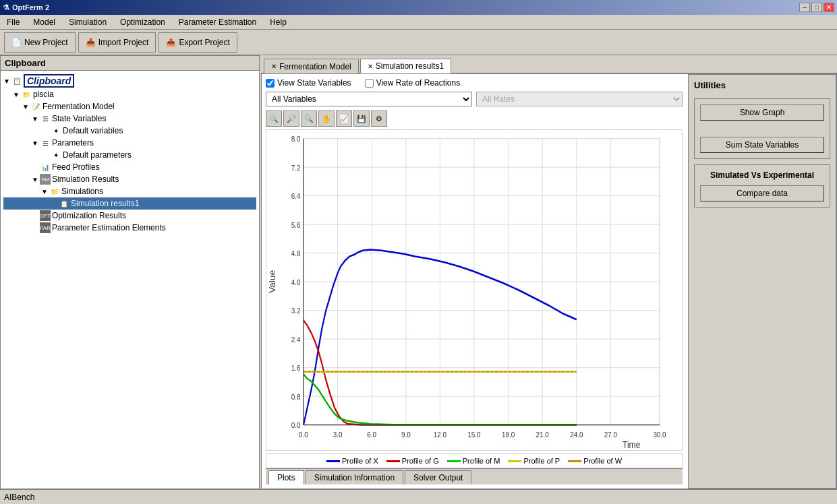  I want to click on import-project-button: 📥 Import Project, so click(117, 42).